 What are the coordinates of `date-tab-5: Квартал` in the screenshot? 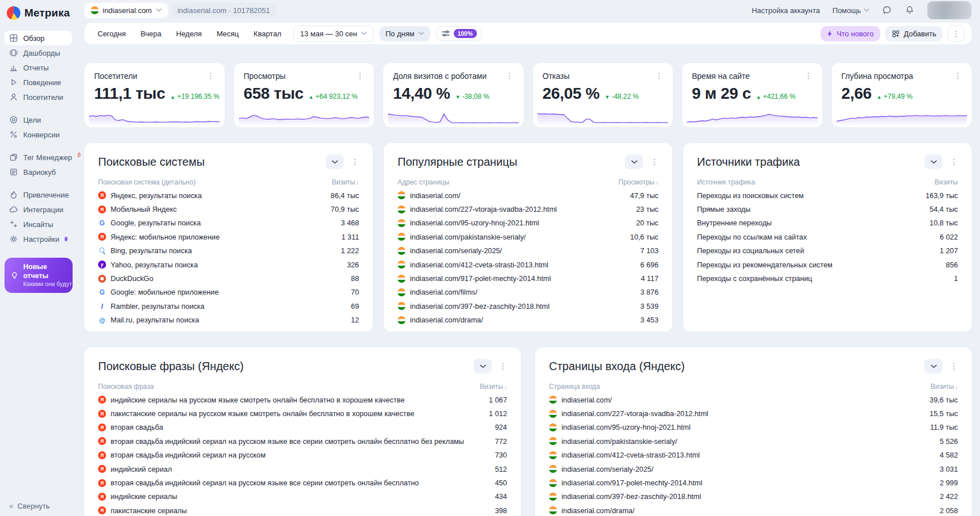 It's located at (268, 34).